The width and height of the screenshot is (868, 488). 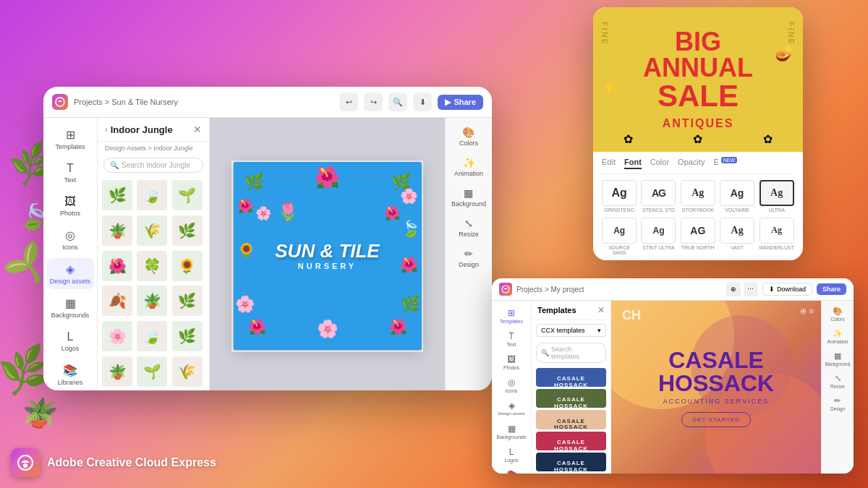 What do you see at coordinates (187, 336) in the screenshot?
I see `asset-item-14: 🌿` at bounding box center [187, 336].